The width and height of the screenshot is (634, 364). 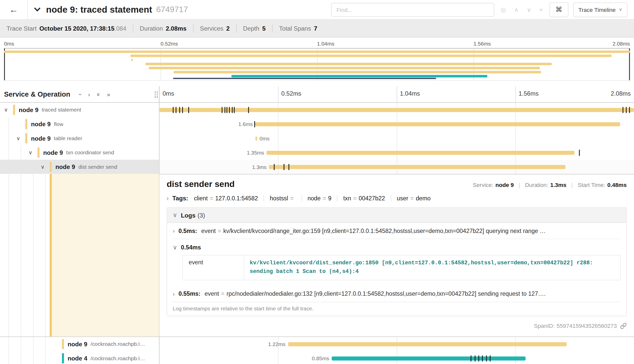 What do you see at coordinates (397, 124) in the screenshot?
I see `span-bar-cell: 1.6ms` at bounding box center [397, 124].